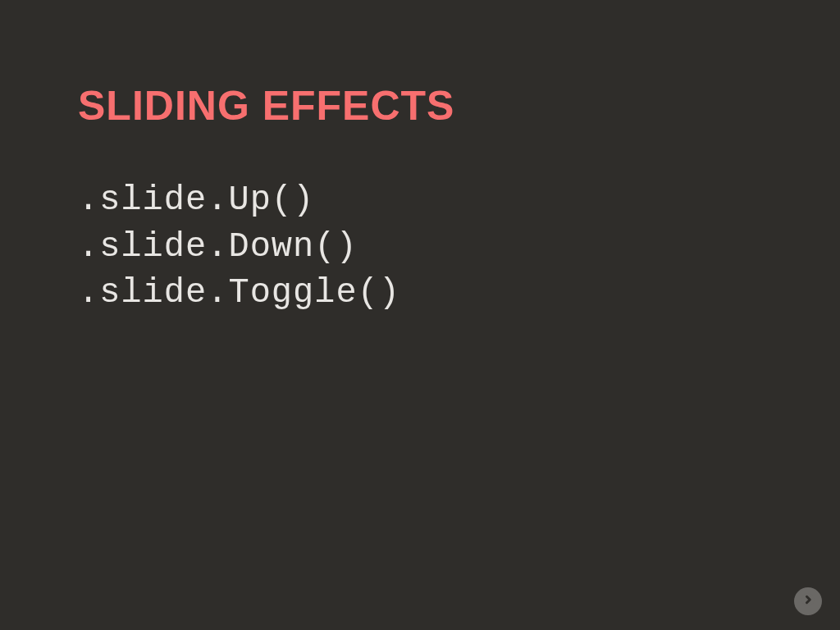 This screenshot has height=630, width=840. What do you see at coordinates (808, 601) in the screenshot?
I see `arrow-right-icon` at bounding box center [808, 601].